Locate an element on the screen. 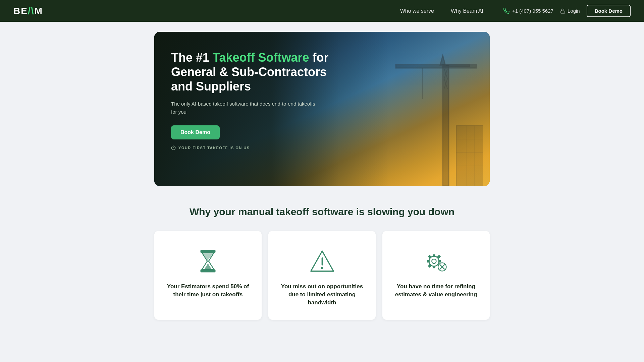 Image resolution: width=644 pixels, height=362 pixels. hero-subtitle: The only AI-based takeoff software that … is located at coordinates (245, 108).